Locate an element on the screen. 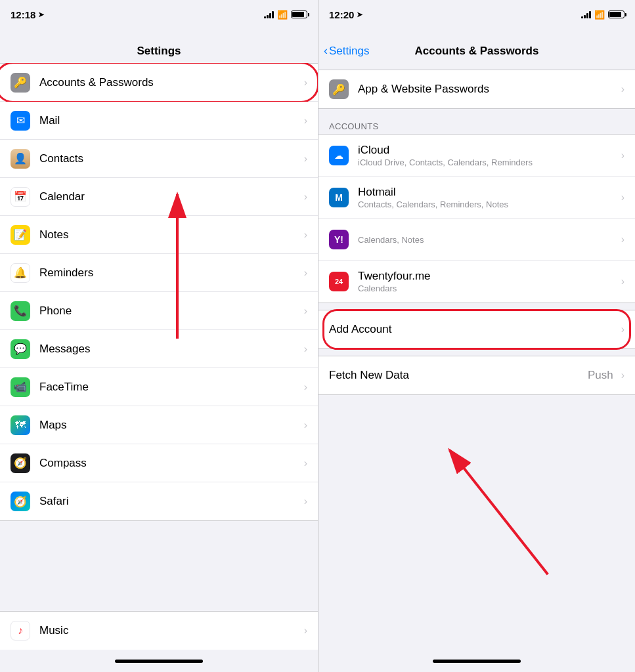 This screenshot has height=672, width=635. hotmail-text: Hotmail Contacts, Calendars, Reminders, … is located at coordinates (487, 198).